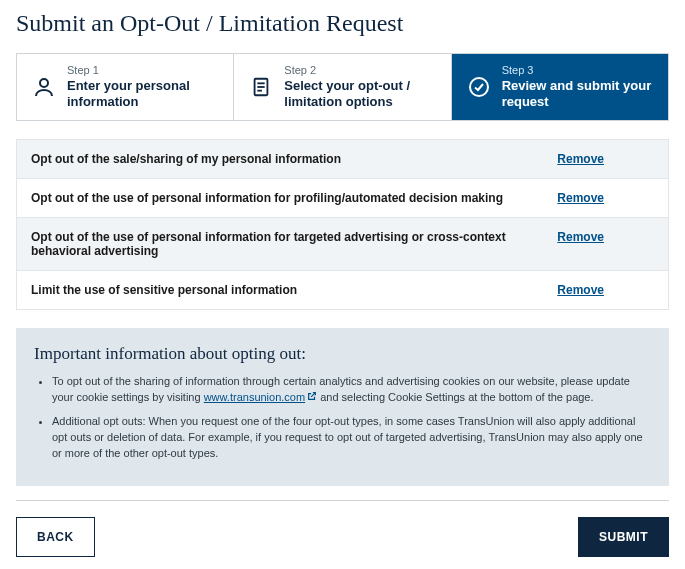  What do you see at coordinates (126, 87) in the screenshot?
I see `step-1: Step 1 Enter your personal information` at bounding box center [126, 87].